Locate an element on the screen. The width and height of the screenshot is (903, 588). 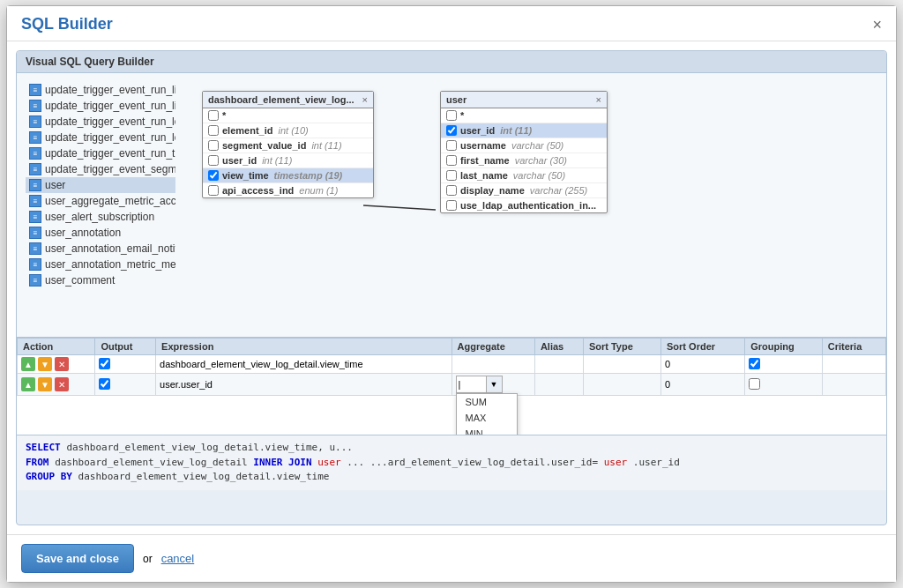
list-item: ≡user_annotation_metric_measu is located at coordinates (101, 264).